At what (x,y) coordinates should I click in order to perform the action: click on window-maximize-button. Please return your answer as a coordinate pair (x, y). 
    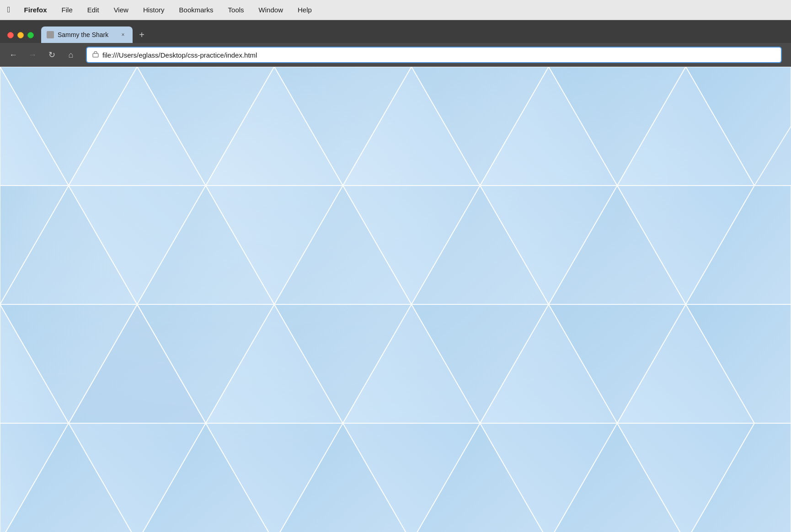
    Looking at the image, I should click on (31, 35).